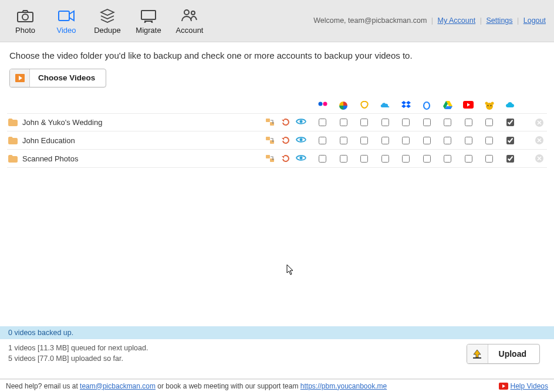  Describe the element at coordinates (68, 78) in the screenshot. I see `choose-videos-label: Choose Videos` at that location.